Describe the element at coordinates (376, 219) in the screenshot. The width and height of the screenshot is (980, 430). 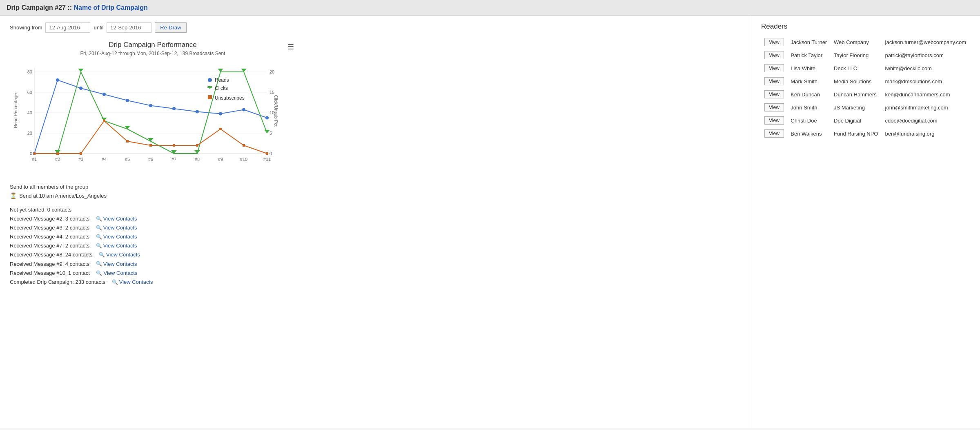
I see `contact-row: Received Message #2: 3 contacts 🔍 View C…` at that location.